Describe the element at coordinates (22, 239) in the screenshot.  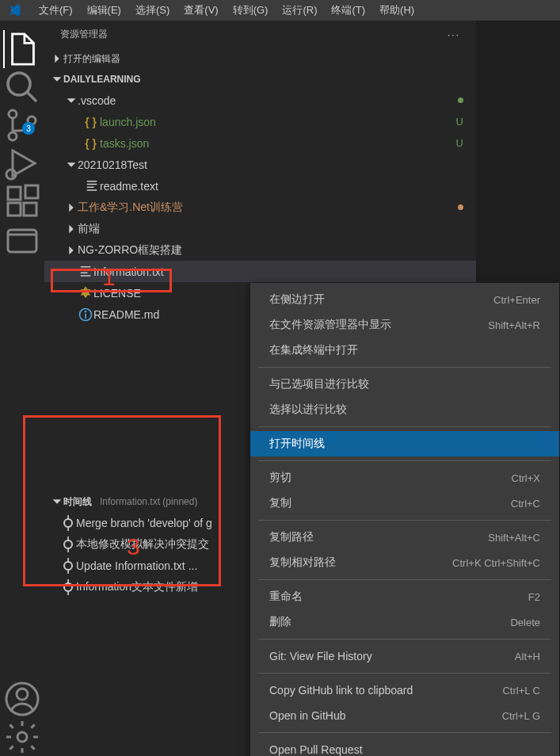
I see `project-icon` at that location.